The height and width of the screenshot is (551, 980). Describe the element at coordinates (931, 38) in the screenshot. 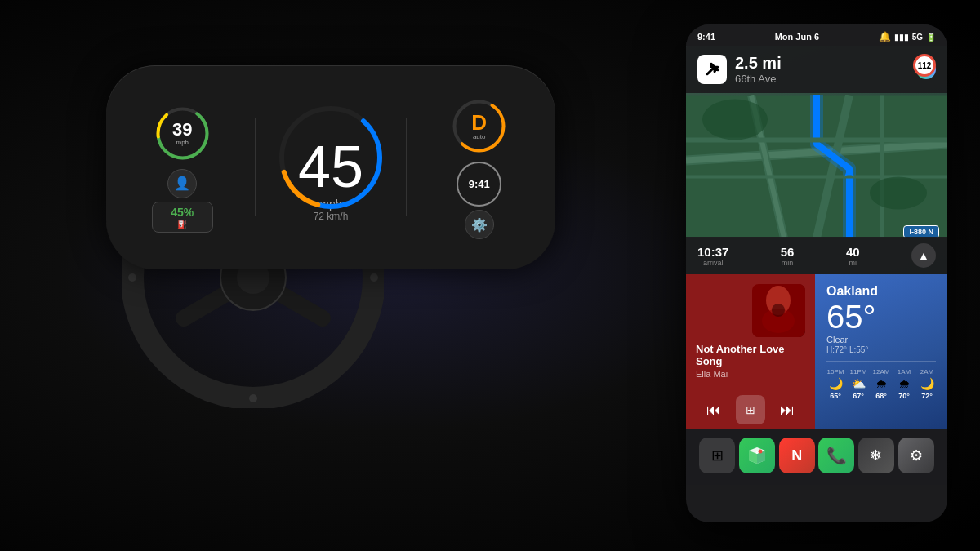

I see `battery-icon: 🔋` at that location.